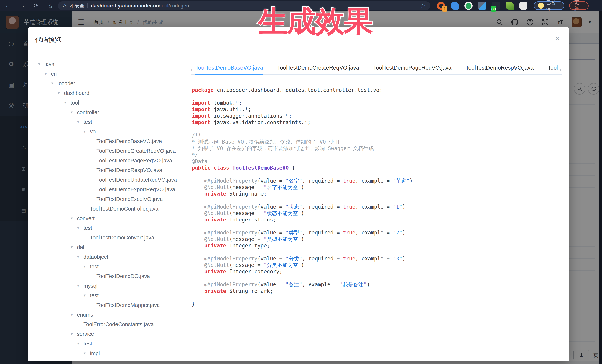  What do you see at coordinates (377, 233) in the screenshot?
I see `code-line: @ApiModelProperty(value = "类型", required…` at bounding box center [377, 233].